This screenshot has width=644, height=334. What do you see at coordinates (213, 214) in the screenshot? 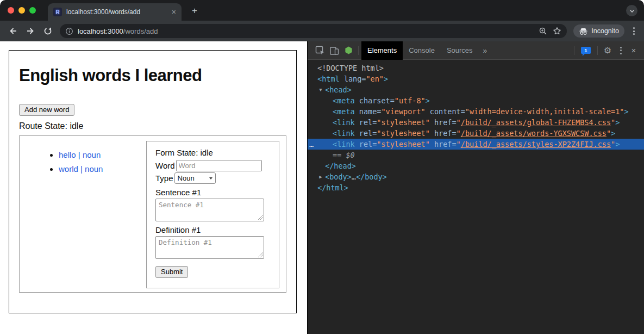
I see `word-form: Form State: idle Word Type Noun` at bounding box center [213, 214].